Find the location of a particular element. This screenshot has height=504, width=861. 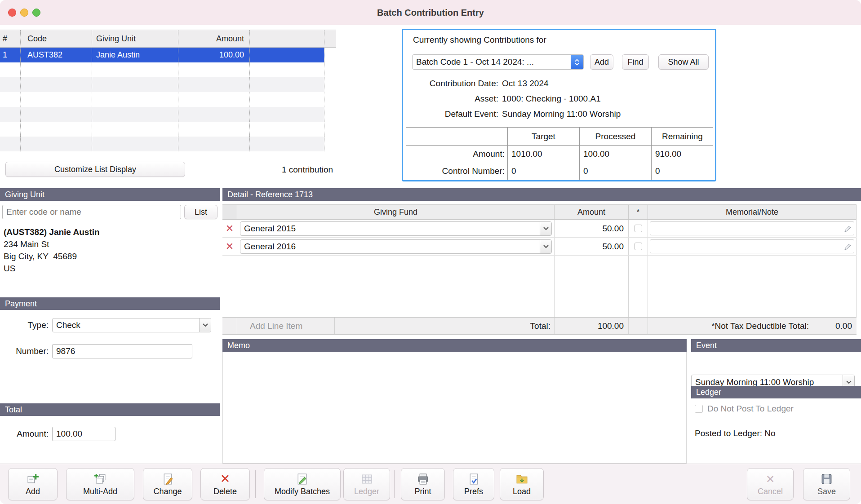

contribution-date-label: Contribution Date: is located at coordinates (451, 84).